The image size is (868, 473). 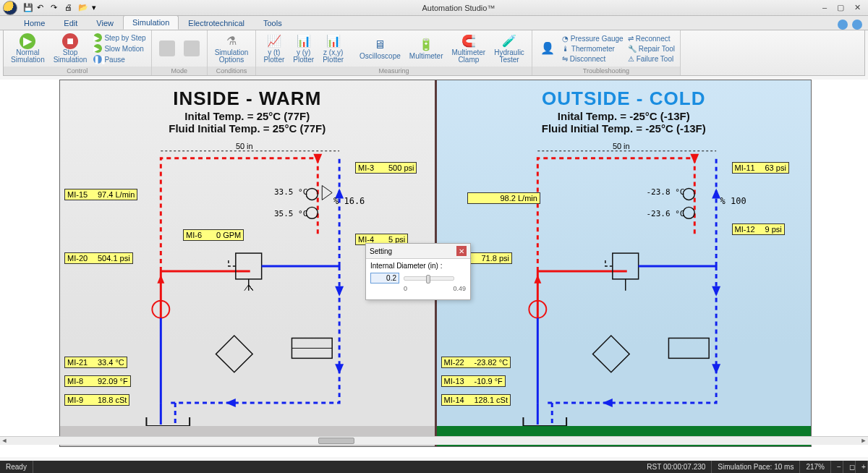 I want to click on diameter-input, so click(x=385, y=278).